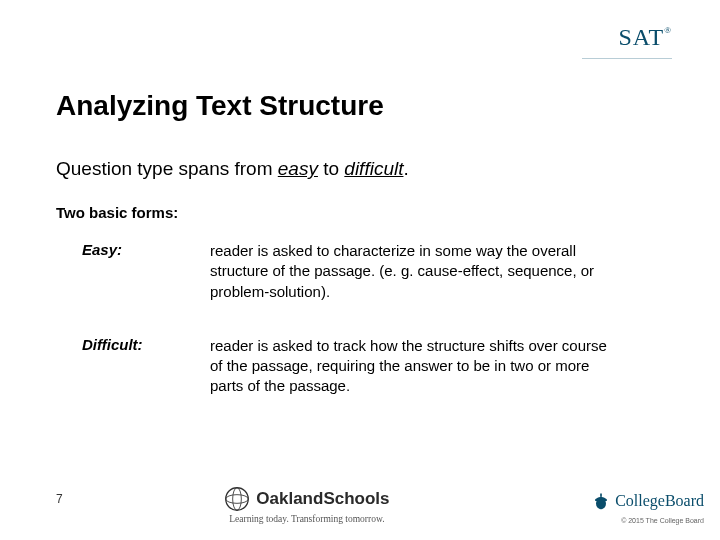  I want to click on form-label-difficult: Difficult:, so click(146, 366).